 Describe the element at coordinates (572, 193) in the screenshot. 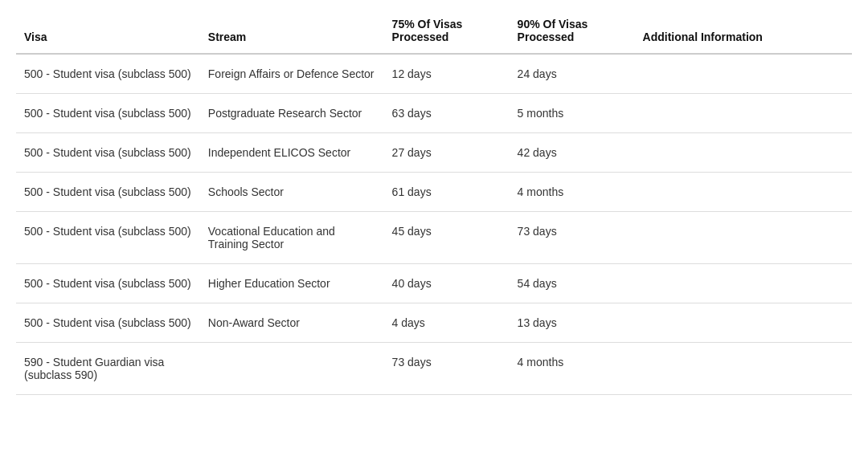

I see `cell-col90-3: 4 months` at that location.